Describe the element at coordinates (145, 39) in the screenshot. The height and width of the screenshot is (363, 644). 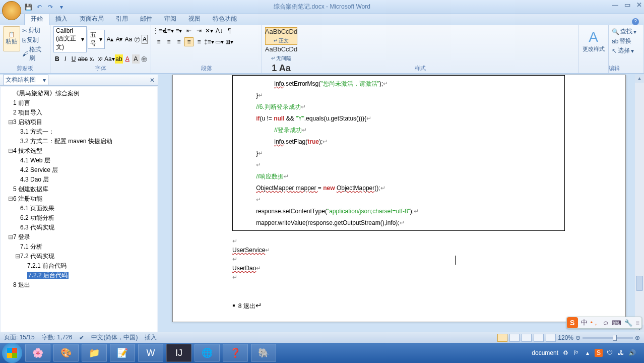
I see `char-border-icon: A` at that location.